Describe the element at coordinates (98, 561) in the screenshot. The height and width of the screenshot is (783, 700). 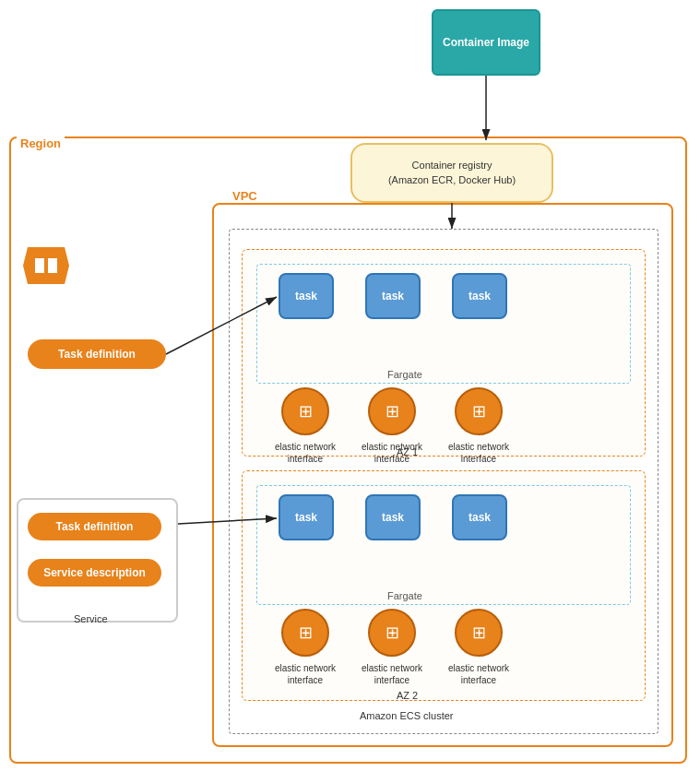
I see `service-box: Task definition Service description` at that location.